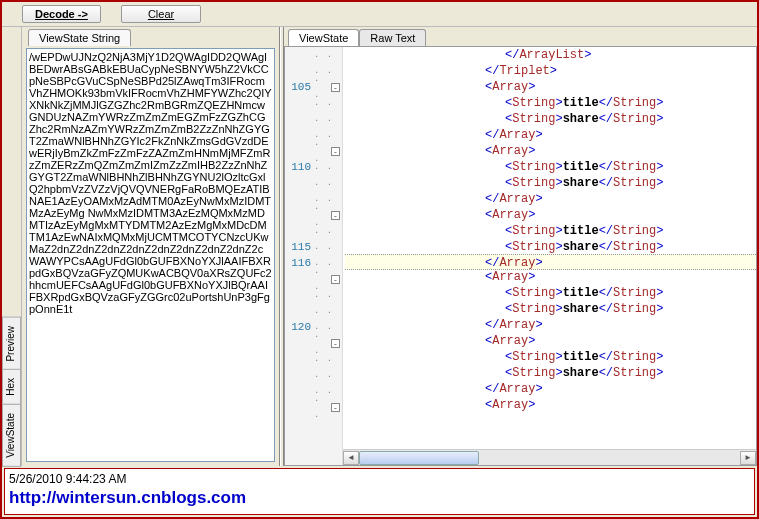 The height and width of the screenshot is (519, 759). I want to click on tab-raw-text: Raw Text, so click(392, 38).